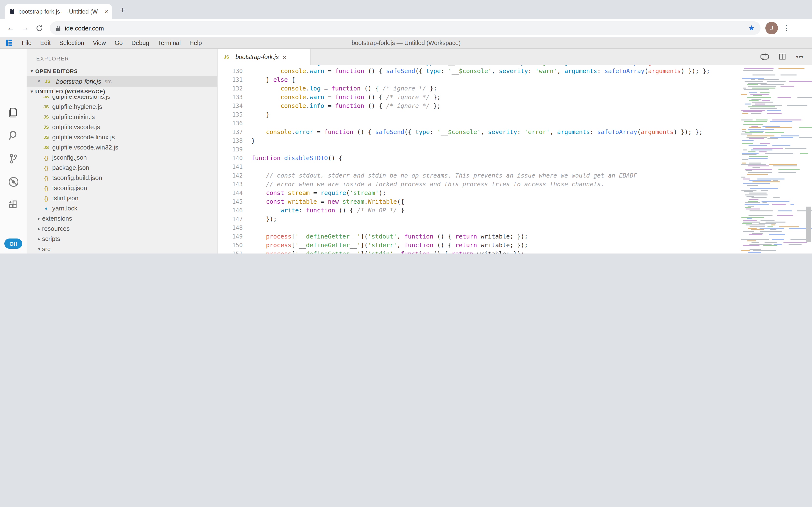 The height and width of the screenshot is (507, 812). Describe the element at coordinates (58, 28) in the screenshot. I see `lock-icon` at that location.